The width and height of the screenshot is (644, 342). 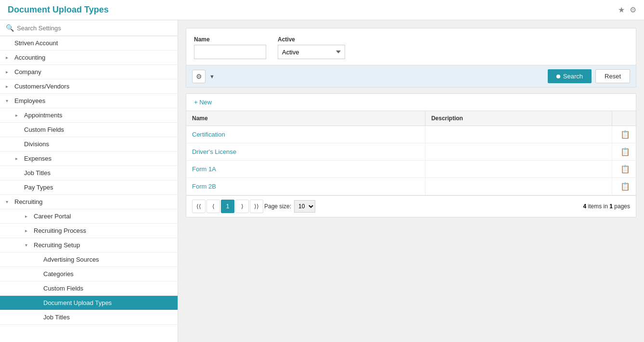 What do you see at coordinates (322, 10) in the screenshot?
I see `top-header: Document Upload Types ★ ⚙` at bounding box center [322, 10].